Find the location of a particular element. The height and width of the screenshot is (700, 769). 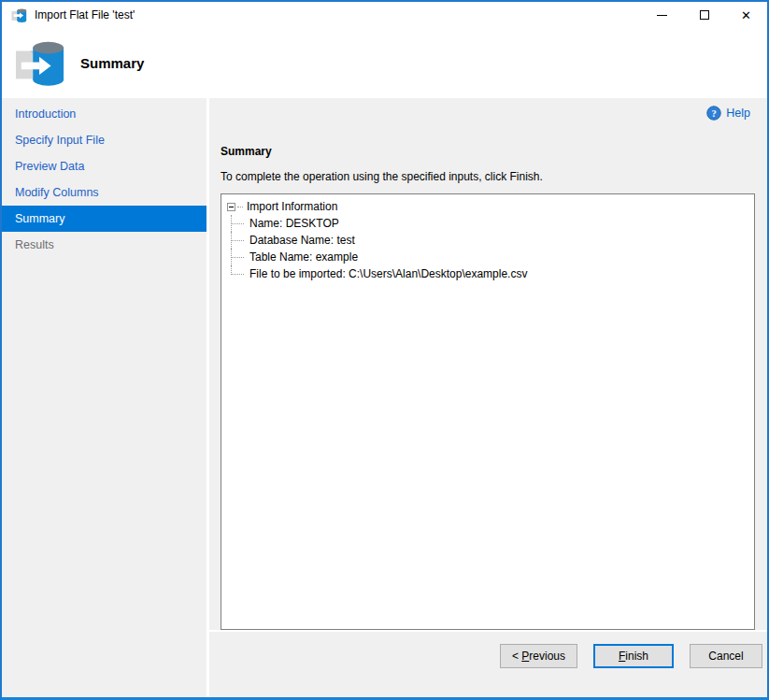

cancel-button: Cancel is located at coordinates (726, 656).